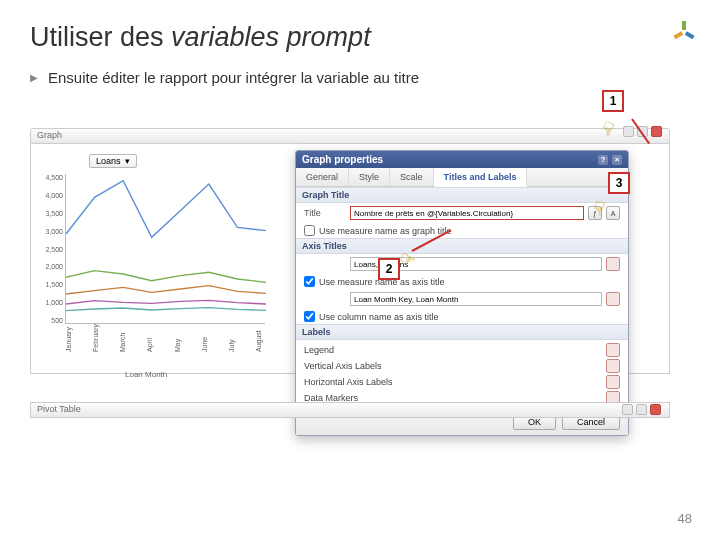  I want to click on title-label: Title, so click(325, 213).